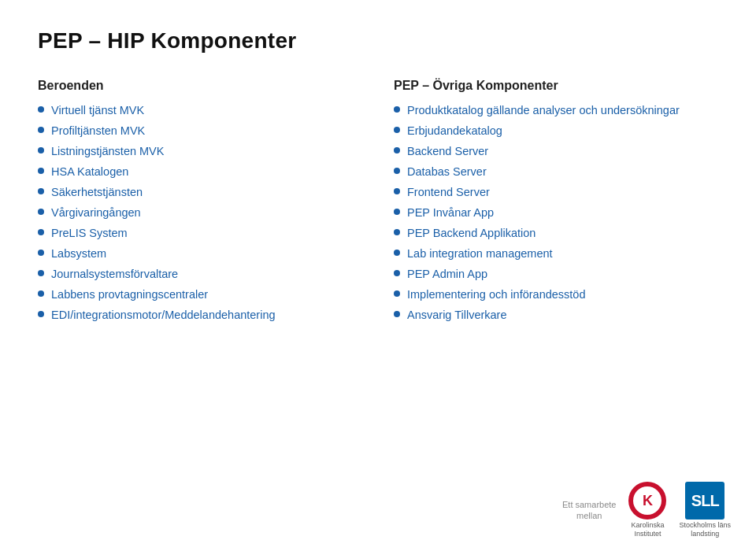 The image size is (756, 551). I want to click on list-item: Journalsystemsförvaltare, so click(200, 274).